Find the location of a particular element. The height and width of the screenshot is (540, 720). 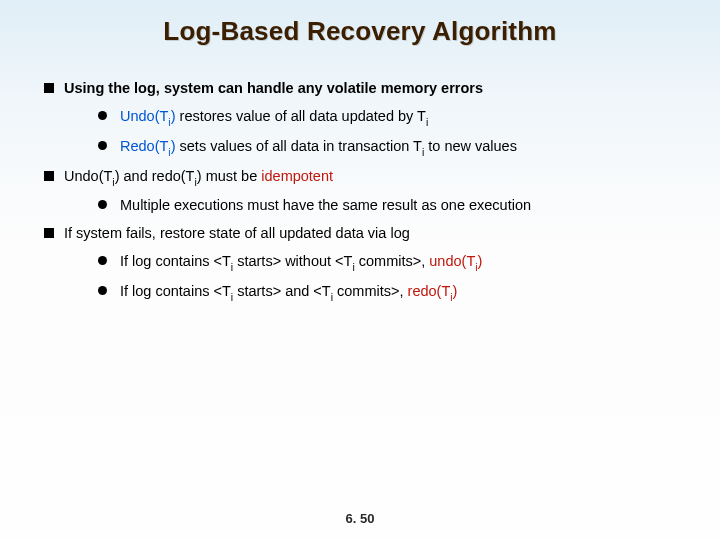

bullet-1-sub-2: Redo(Ti) sets values of all data in tran… is located at coordinates (387, 148).